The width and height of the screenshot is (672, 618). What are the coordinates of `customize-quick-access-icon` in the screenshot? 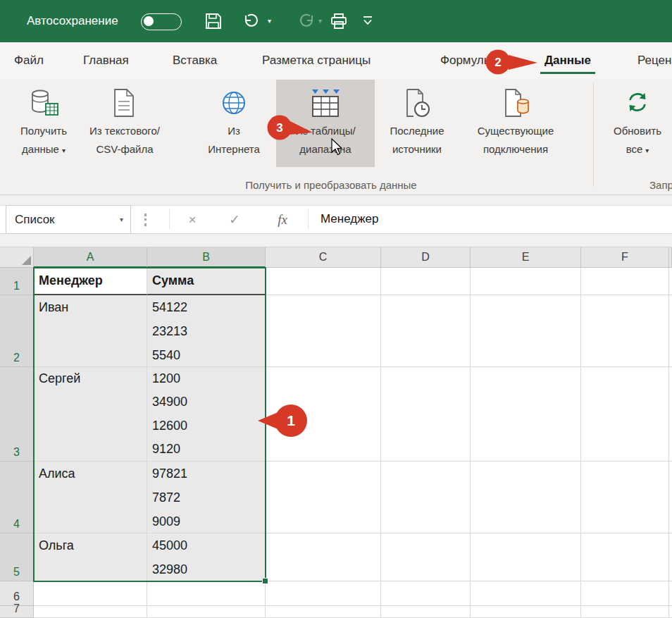 It's located at (368, 23).